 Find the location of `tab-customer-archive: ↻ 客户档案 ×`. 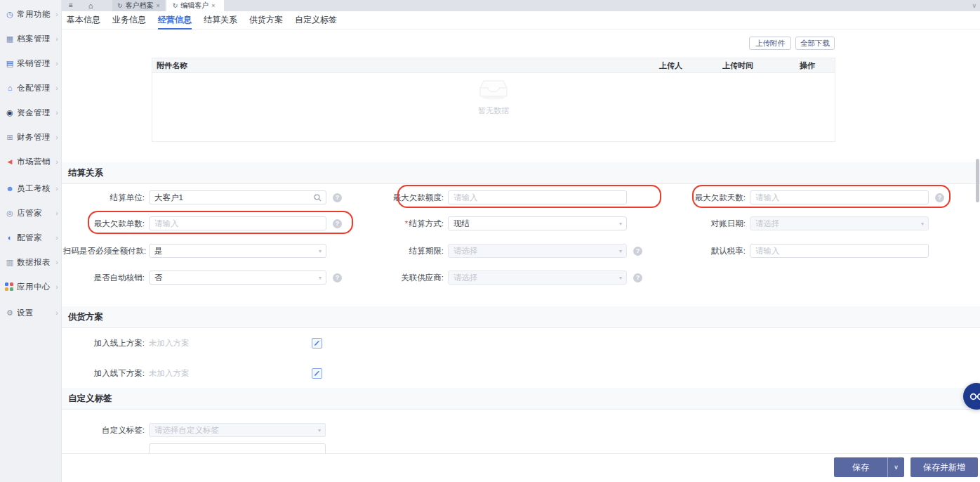

tab-customer-archive: ↻ 客户档案 × is located at coordinates (139, 6).